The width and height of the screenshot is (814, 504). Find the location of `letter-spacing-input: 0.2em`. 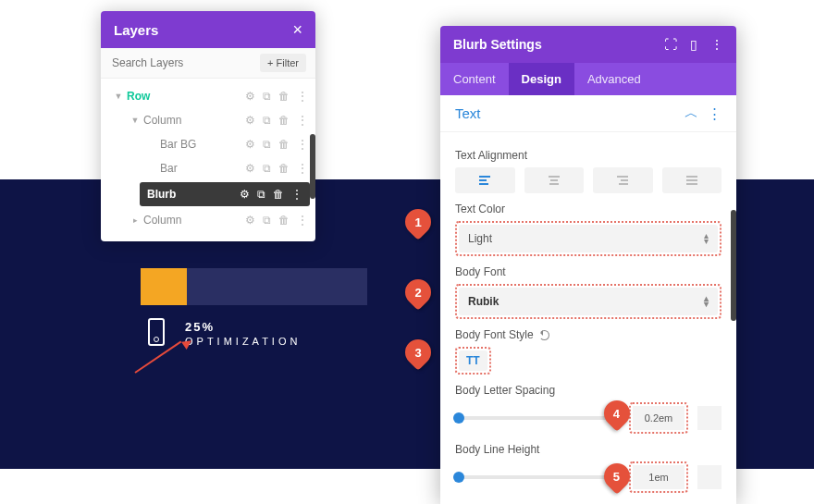

letter-spacing-input: 0.2em is located at coordinates (659, 418).